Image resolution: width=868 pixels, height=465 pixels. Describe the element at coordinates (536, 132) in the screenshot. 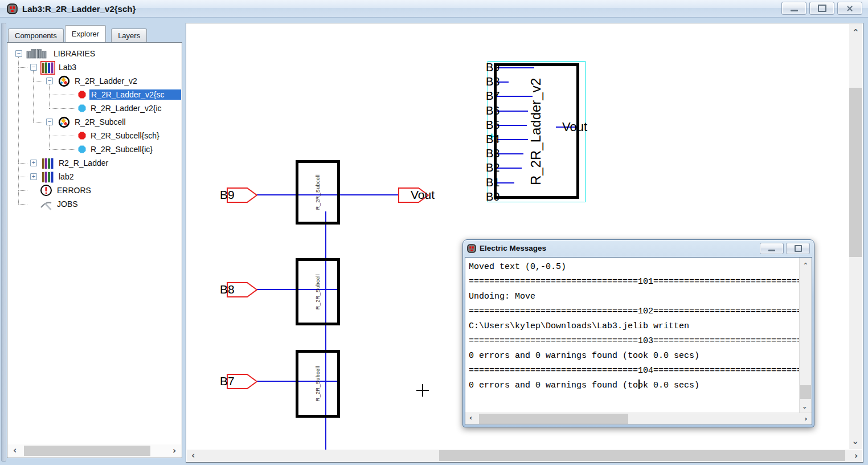

I see `symbol-cell-name: R_2R_Ladder_v2` at that location.